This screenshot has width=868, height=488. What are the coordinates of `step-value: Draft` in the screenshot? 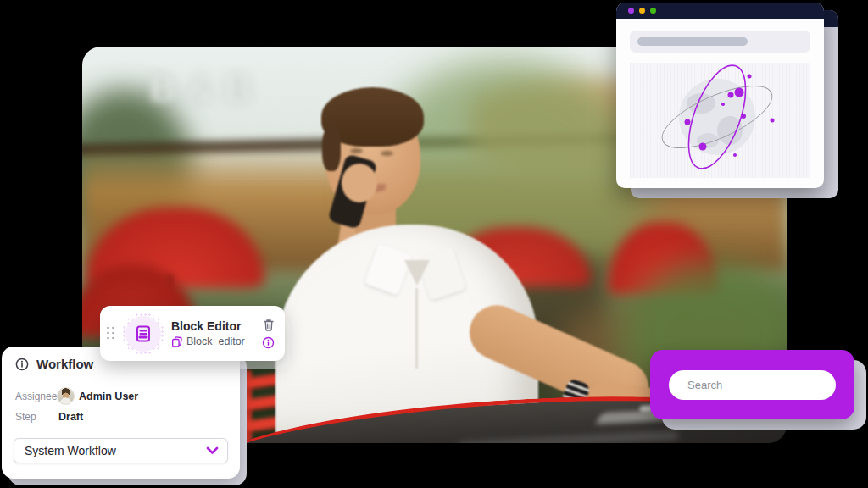 It's located at (71, 417).